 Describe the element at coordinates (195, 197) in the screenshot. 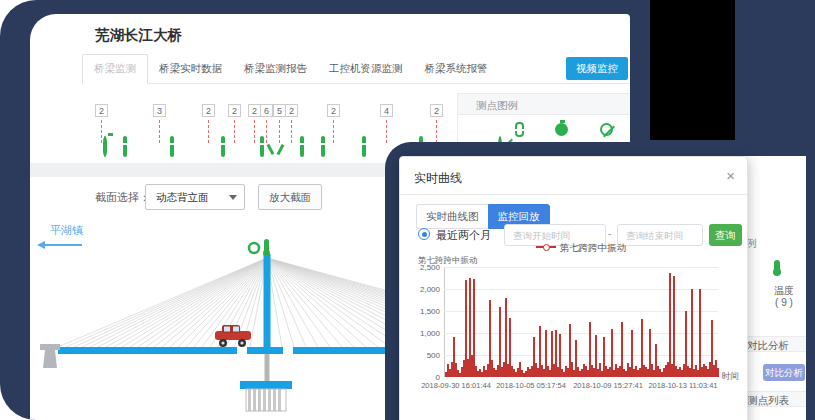

I see `section-select-dropdown: 动态背立面` at that location.